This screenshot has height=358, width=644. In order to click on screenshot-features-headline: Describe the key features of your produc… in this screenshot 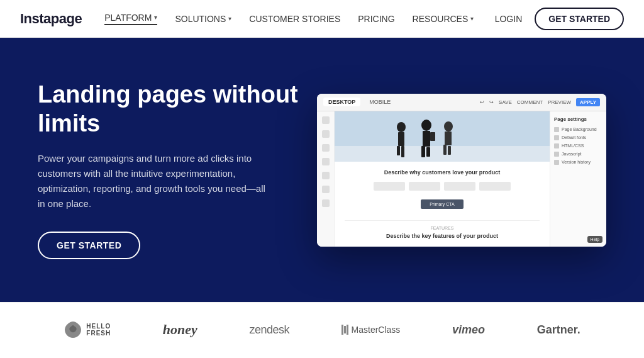, I will do `click(442, 236)`.